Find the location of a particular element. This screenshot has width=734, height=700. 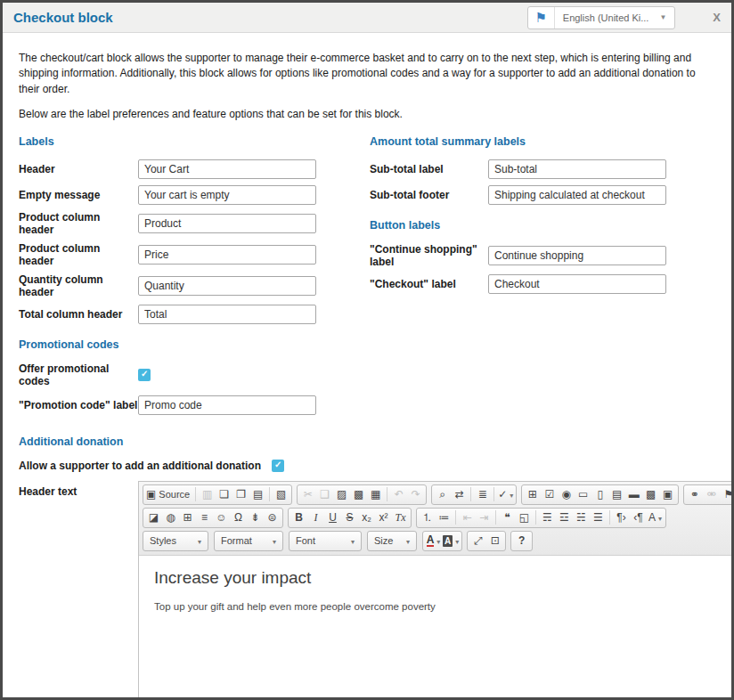

undo-icon: ↶ is located at coordinates (399, 494).